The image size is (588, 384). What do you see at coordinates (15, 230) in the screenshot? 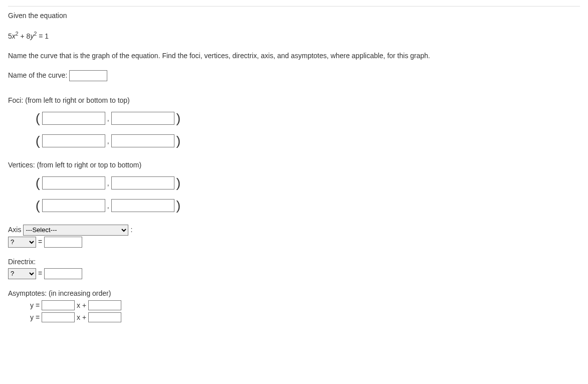
I see `axis-label: Axis` at bounding box center [15, 230].